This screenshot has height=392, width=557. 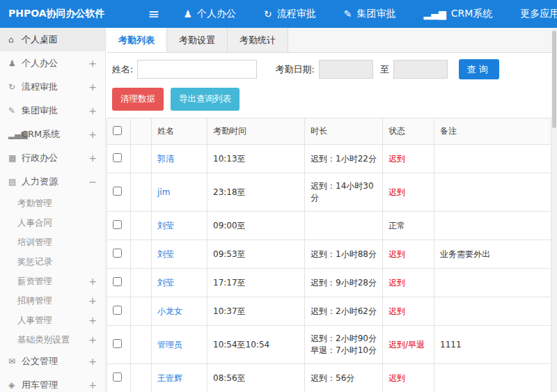 What do you see at coordinates (53, 242) in the screenshot?
I see `sidebar-item: 培训管理` at bounding box center [53, 242].